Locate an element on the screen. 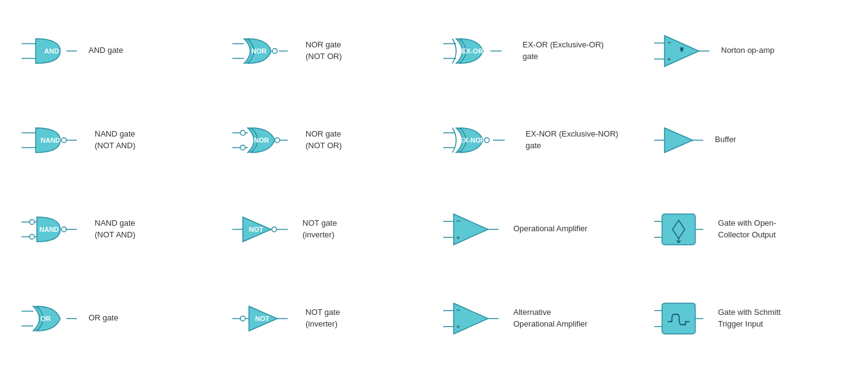 Image resolution: width=868 pixels, height=369 pixels. norton-op-amp-symbol: − + is located at coordinates (682, 51).